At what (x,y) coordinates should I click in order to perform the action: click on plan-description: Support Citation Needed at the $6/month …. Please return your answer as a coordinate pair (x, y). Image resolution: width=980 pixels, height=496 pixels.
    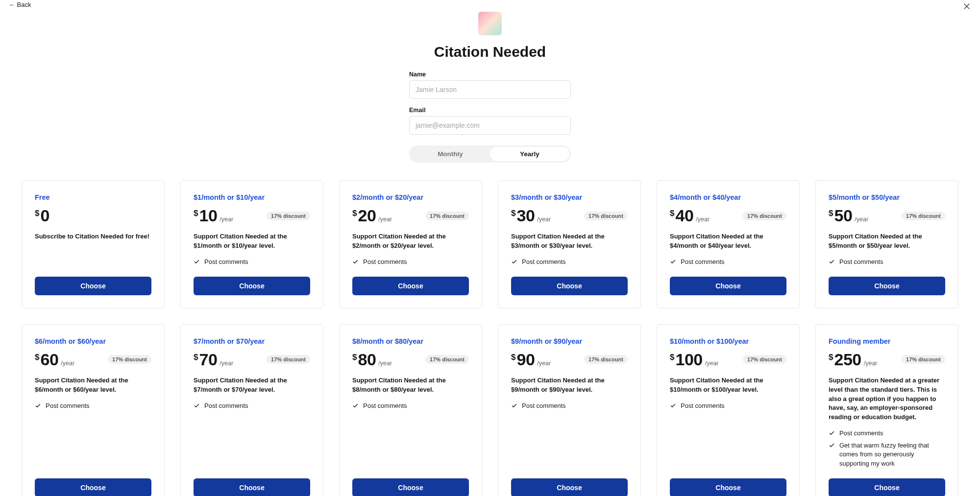
    Looking at the image, I should click on (93, 385).